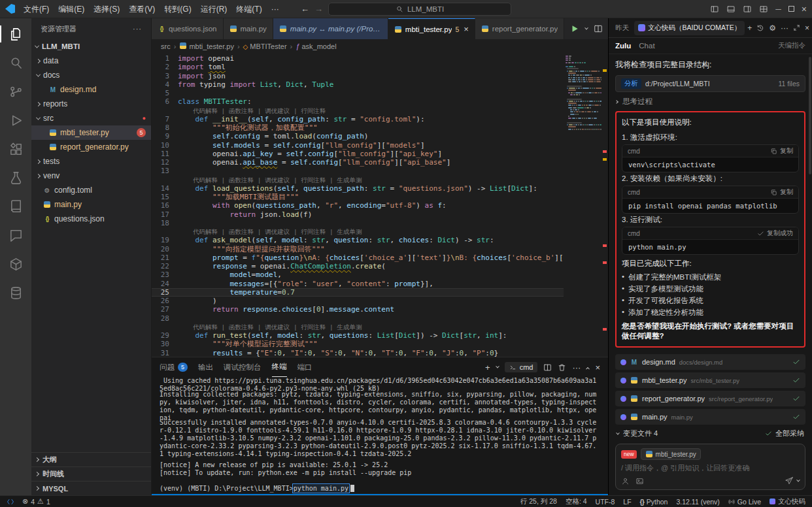 The height and width of the screenshot is (507, 812). What do you see at coordinates (731, 9) in the screenshot?
I see `layout-panel-icon` at bounding box center [731, 9].